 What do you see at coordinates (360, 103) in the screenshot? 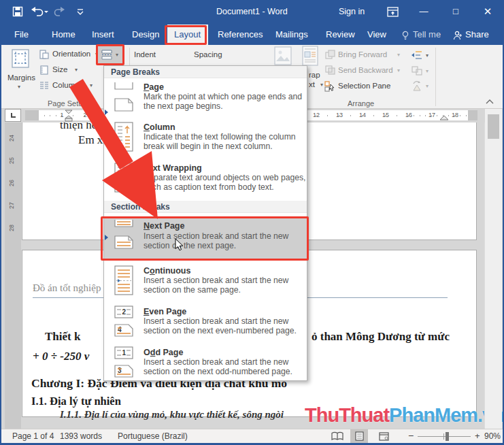
I see `arrange-group-label: Arrange` at bounding box center [360, 103].